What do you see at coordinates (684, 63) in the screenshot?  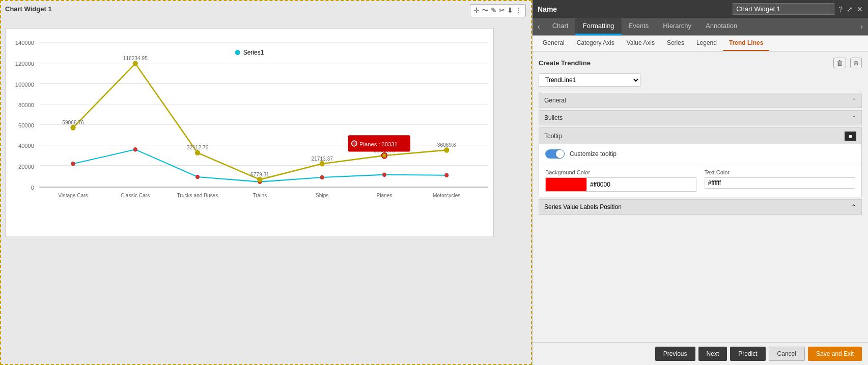 I see `create-trendline-label: Create Trendline` at bounding box center [684, 63].